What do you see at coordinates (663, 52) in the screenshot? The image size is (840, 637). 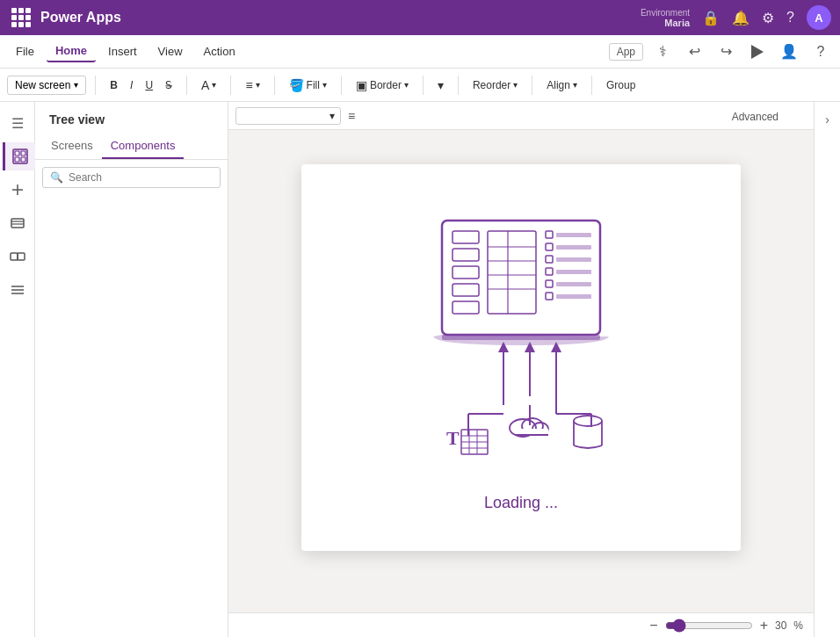 I see `health-icon: ⚕` at bounding box center [663, 52].